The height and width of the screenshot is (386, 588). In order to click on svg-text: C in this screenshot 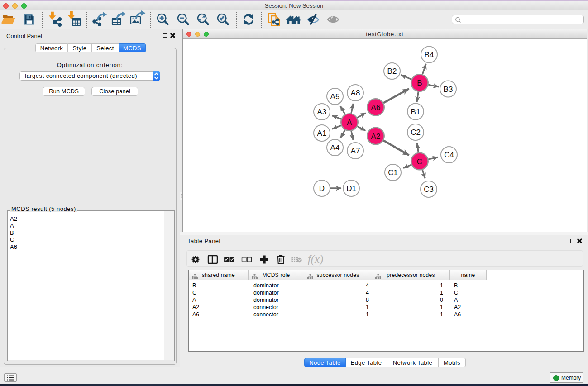, I will do `click(420, 162)`.